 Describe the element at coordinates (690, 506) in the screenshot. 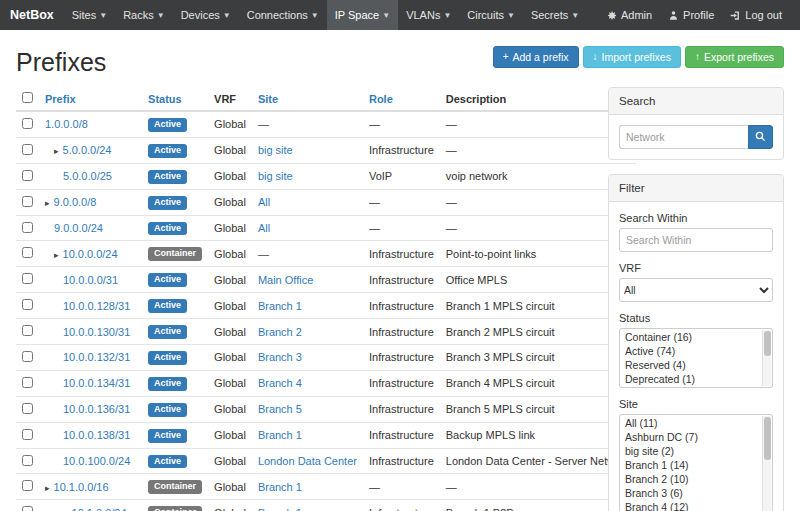

I see `filter-option: Branch 4 (12)` at that location.